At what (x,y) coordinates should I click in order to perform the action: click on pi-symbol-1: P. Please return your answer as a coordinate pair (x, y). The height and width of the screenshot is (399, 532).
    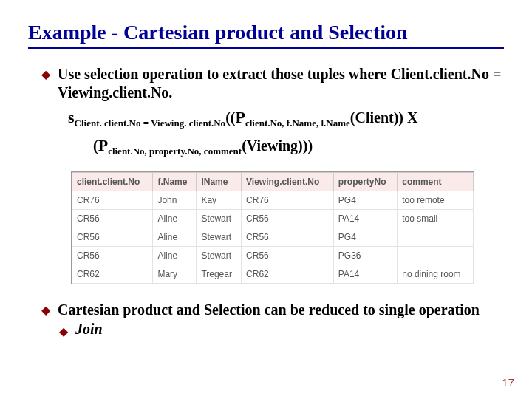
    Looking at the image, I should click on (239, 117).